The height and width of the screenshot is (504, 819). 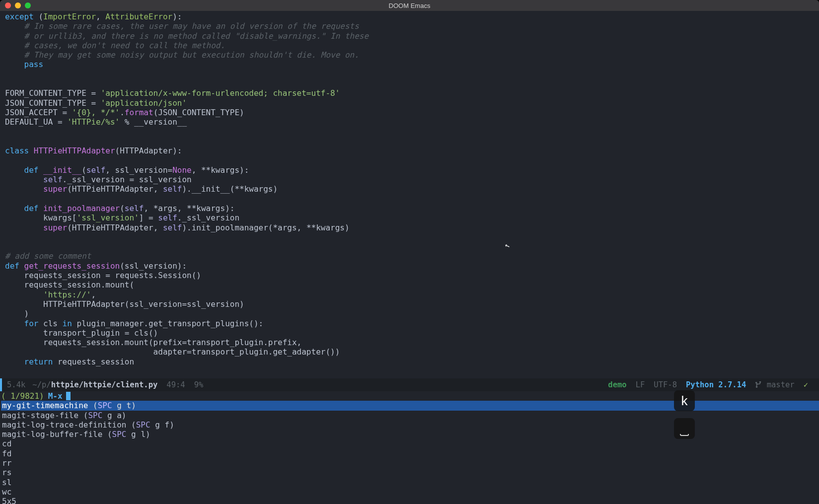 What do you see at coordinates (410, 180) in the screenshot?
I see `code-line: self._ssl_version = ssl_version` at bounding box center [410, 180].